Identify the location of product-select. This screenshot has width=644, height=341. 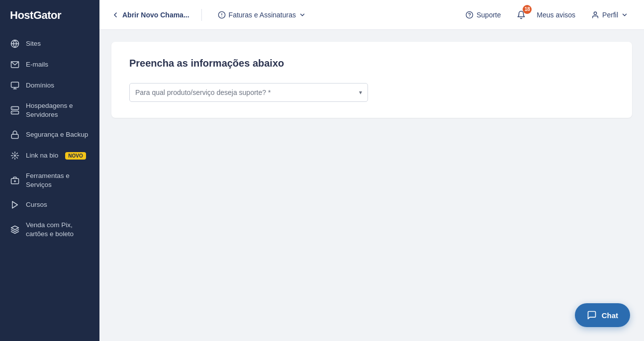
(249, 92).